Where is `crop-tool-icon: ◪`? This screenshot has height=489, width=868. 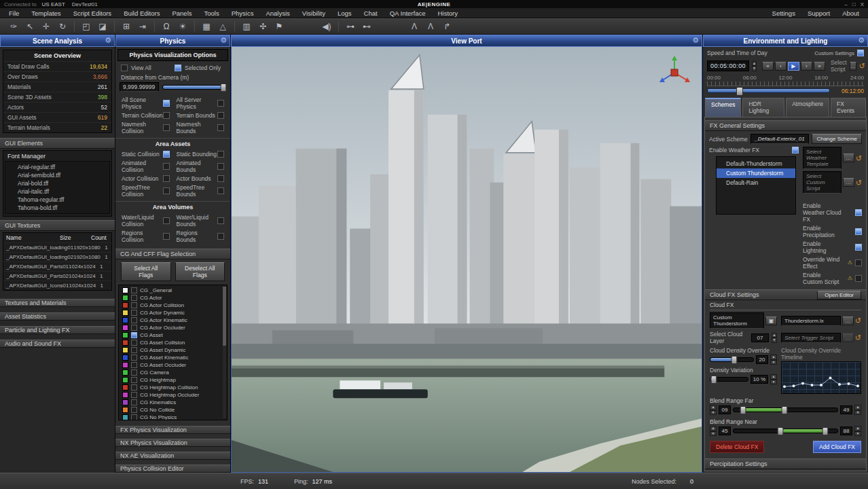
crop-tool-icon: ◪ is located at coordinates (103, 26).